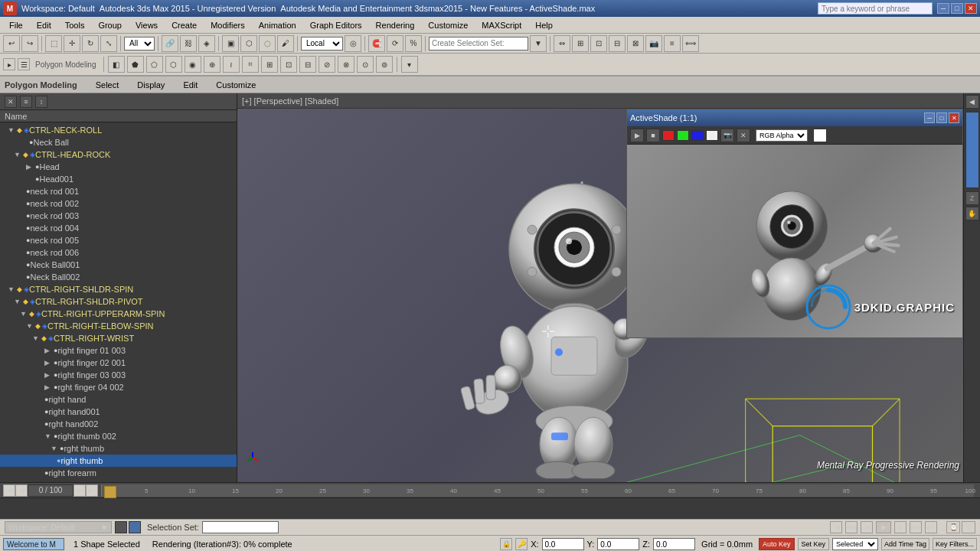 The width and height of the screenshot is (980, 551). Describe the element at coordinates (116, 64) in the screenshot. I see `poly-btn1: ◧` at that location.